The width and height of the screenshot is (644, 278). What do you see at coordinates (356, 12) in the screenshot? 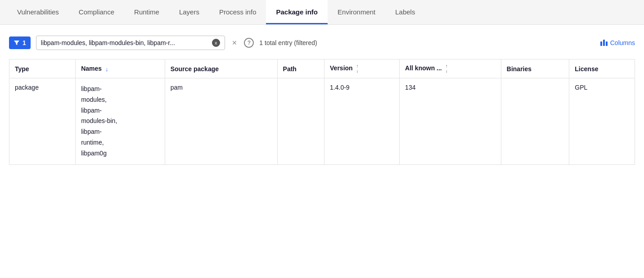
I see `tab-environment: Environment` at bounding box center [356, 12].